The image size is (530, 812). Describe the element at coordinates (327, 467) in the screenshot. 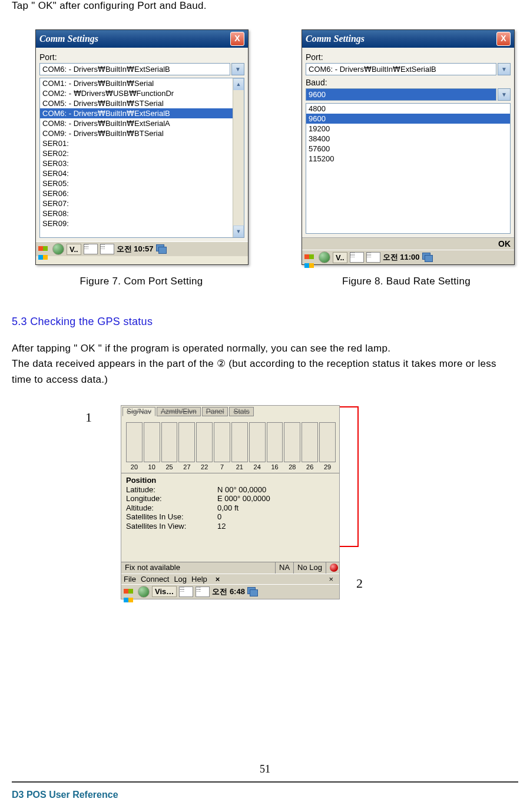

I see `satellite-number: 29` at that location.